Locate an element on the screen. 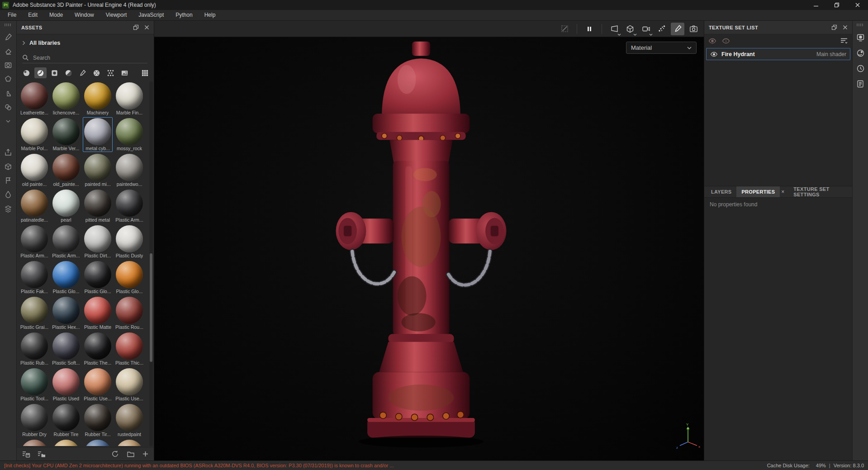 The image size is (868, 470). stack-icon is located at coordinates (8, 208).